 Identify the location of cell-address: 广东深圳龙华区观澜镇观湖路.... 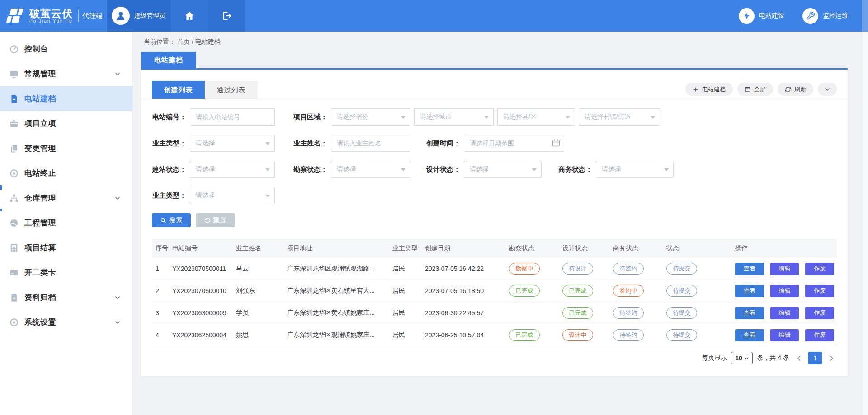
(340, 269).